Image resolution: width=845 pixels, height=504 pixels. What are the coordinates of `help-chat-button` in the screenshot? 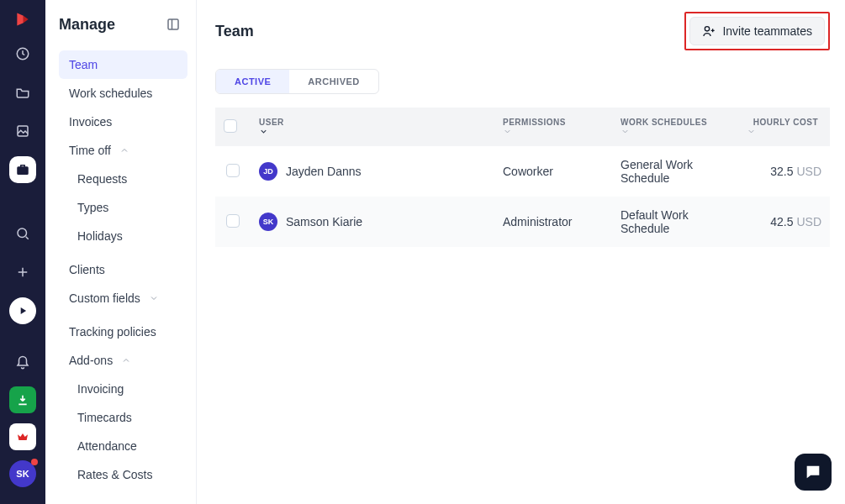 It's located at (813, 472).